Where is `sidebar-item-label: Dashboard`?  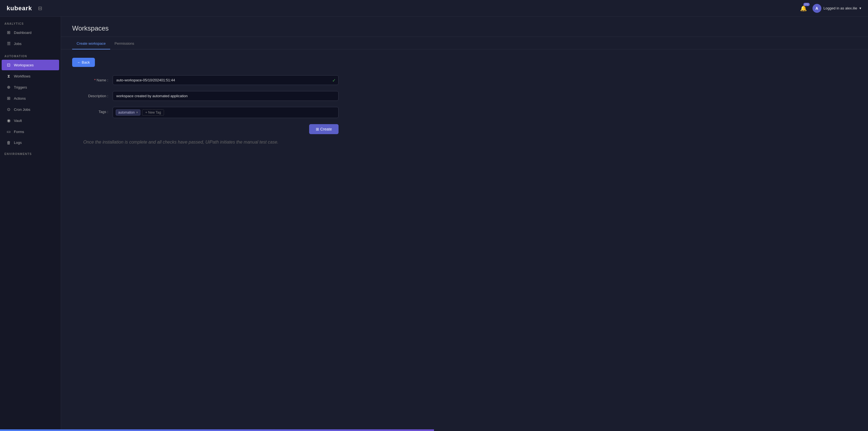 sidebar-item-label: Dashboard is located at coordinates (23, 33).